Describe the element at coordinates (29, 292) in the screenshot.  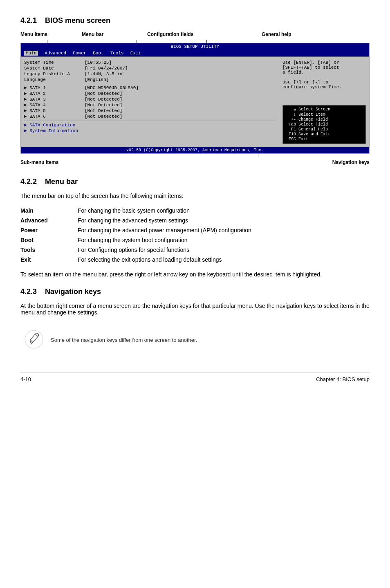
I see `section-423-number: 4.2.3` at that location.